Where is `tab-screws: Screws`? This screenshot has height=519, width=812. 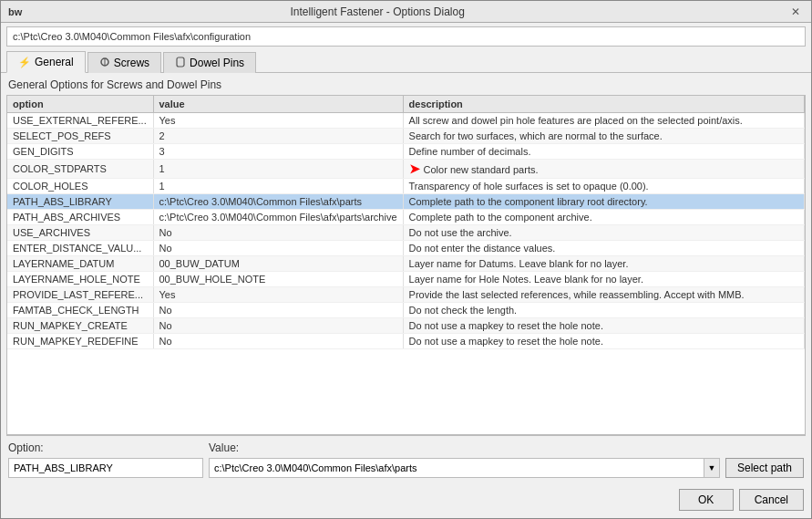
tab-screws: Screws is located at coordinates (124, 62).